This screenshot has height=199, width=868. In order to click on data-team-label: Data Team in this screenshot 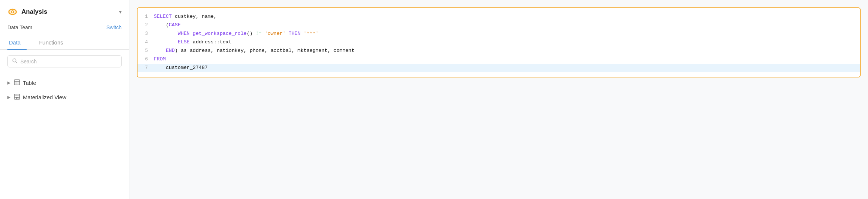, I will do `click(20, 27)`.